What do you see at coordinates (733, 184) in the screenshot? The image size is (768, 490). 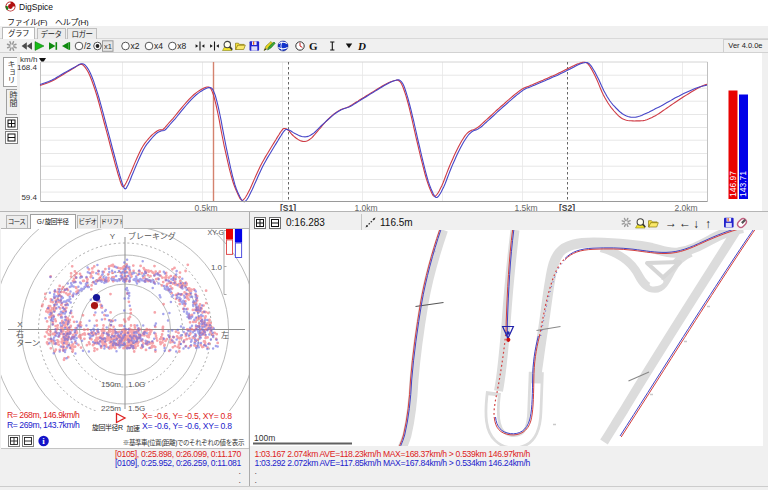 I see `svg-text: 146.97` at bounding box center [733, 184].